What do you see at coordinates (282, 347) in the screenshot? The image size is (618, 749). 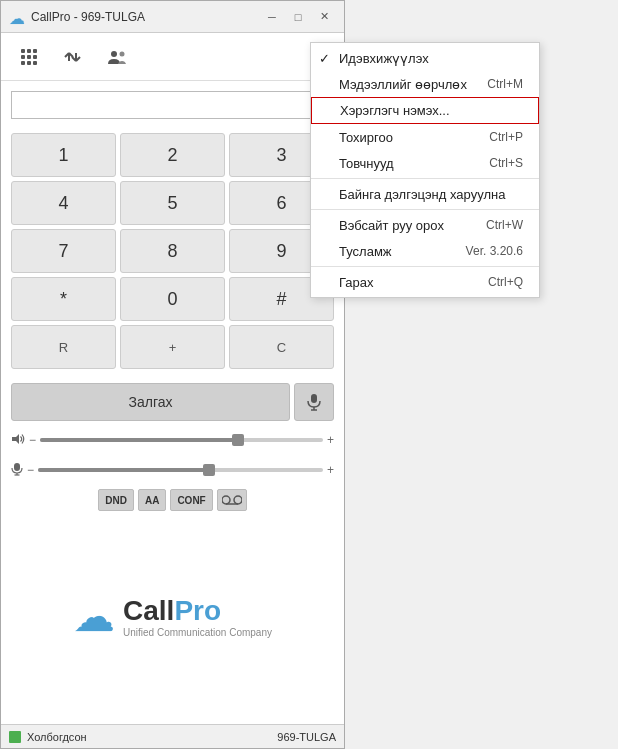 I see `dial-c: C` at bounding box center [282, 347].